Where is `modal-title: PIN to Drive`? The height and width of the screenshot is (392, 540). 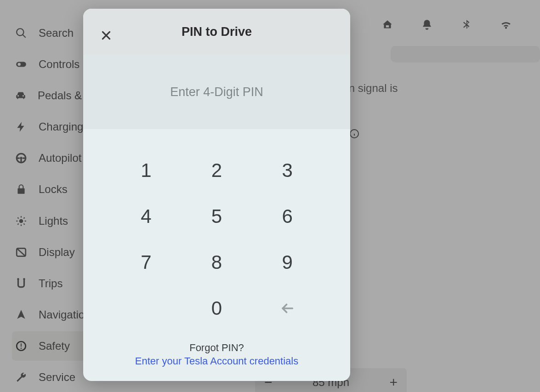
modal-title: PIN to Drive is located at coordinates (217, 32).